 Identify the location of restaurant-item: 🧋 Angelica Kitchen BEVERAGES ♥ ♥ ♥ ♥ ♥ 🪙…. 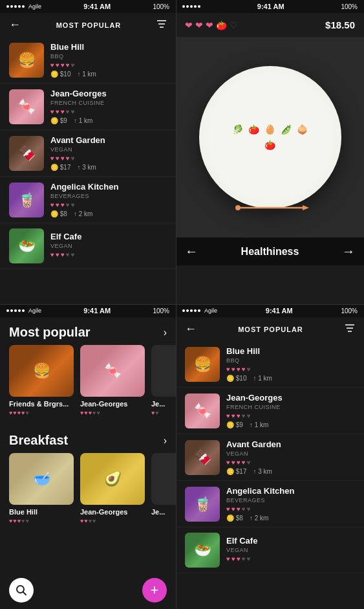
(88, 200).